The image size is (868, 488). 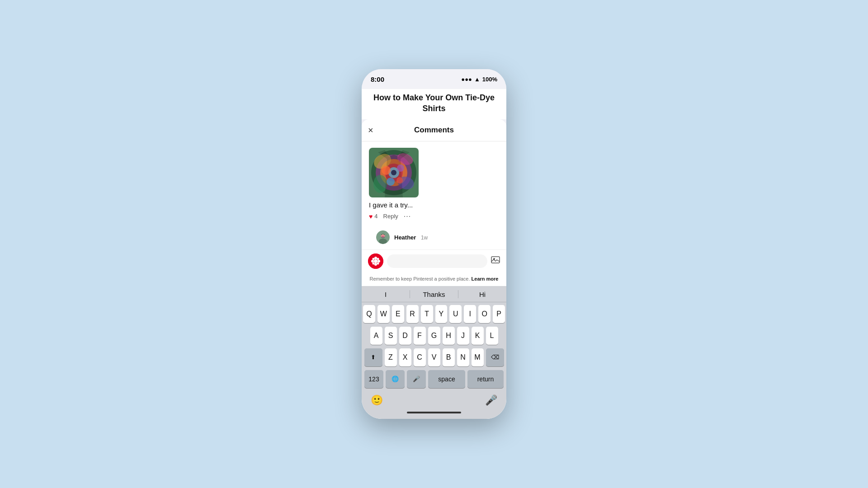 What do you see at coordinates (395, 379) in the screenshot?
I see `globe-key: 🌐` at bounding box center [395, 379].